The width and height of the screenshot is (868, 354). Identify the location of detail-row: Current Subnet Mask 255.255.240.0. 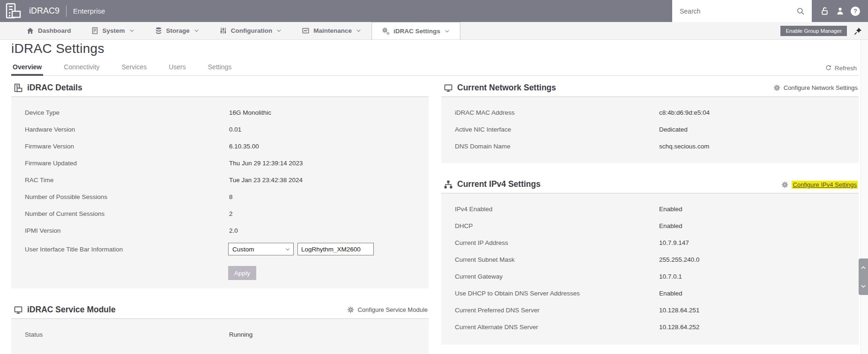
(650, 259).